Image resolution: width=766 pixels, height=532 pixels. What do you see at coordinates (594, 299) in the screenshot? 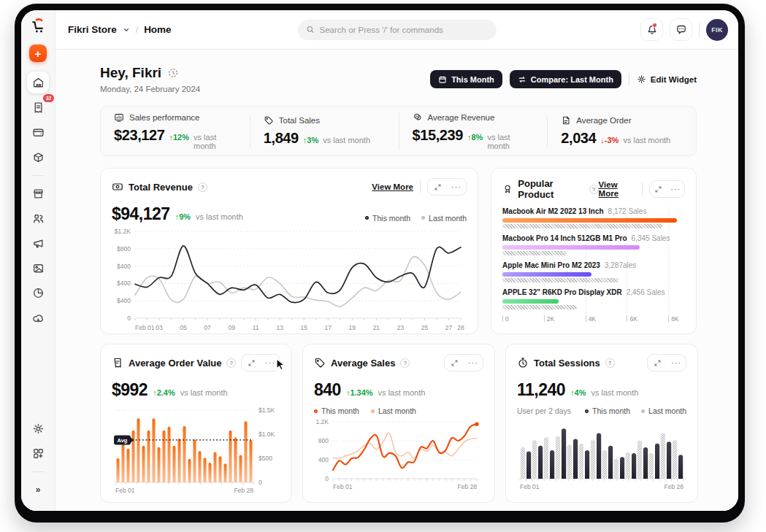
I see `product-row: APPLE 32" R6KD Pro Display XDR2,456 Sale…` at bounding box center [594, 299].